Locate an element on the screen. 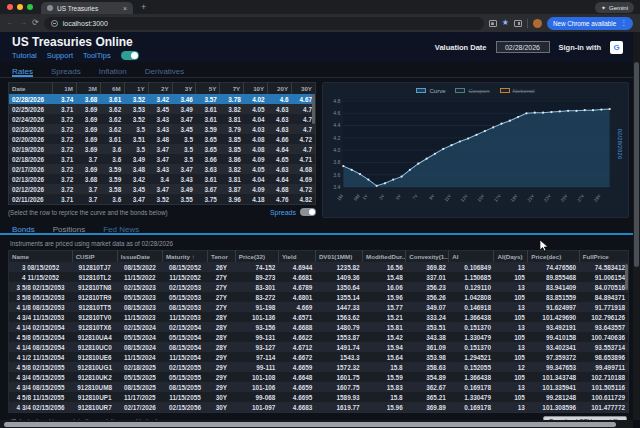  bonds-col-header: Name is located at coordinates (41, 257).